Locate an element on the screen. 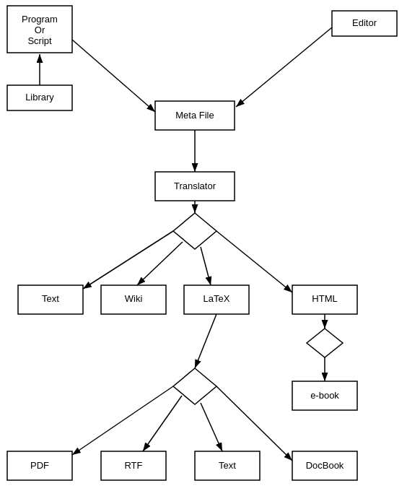  diamond3-to-docbook-arrow is located at coordinates (254, 423).